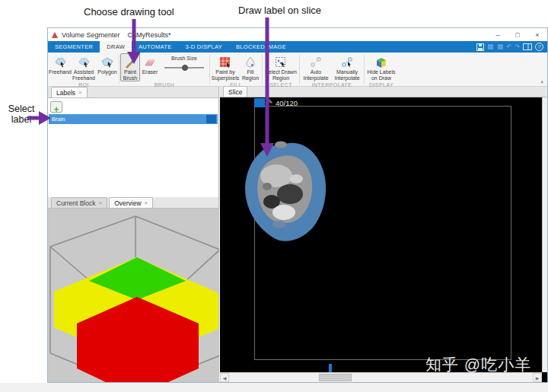 This screenshot has width=548, height=392. I want to click on copy-icon, so click(501, 47).